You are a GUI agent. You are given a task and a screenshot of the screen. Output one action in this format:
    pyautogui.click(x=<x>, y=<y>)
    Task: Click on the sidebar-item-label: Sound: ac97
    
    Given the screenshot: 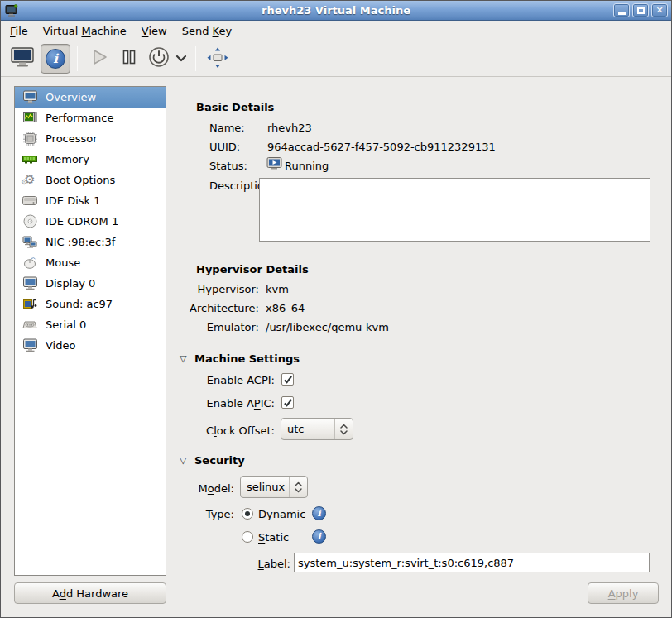 What is the action you would take?
    pyautogui.click(x=79, y=304)
    